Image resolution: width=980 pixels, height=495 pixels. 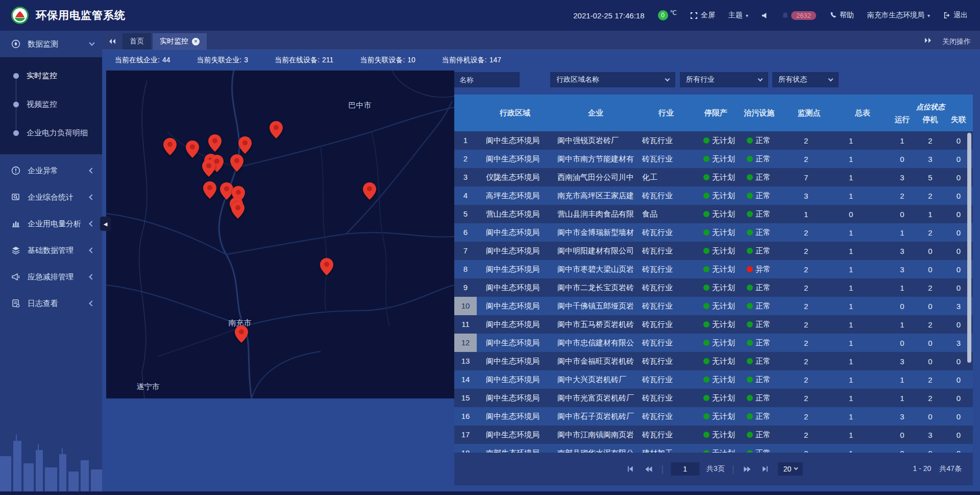 I want to click on vertical-scrollbar, so click(x=969, y=248).